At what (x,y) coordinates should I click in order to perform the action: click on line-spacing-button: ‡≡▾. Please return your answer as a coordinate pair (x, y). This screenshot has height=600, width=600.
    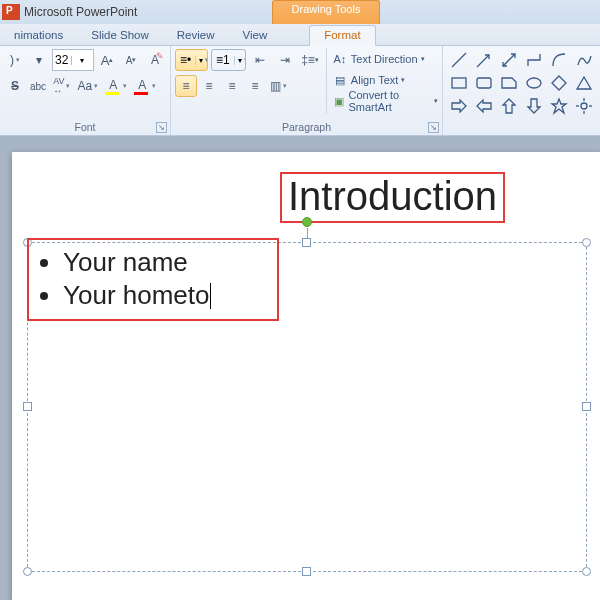
    Looking at the image, I should click on (310, 60).